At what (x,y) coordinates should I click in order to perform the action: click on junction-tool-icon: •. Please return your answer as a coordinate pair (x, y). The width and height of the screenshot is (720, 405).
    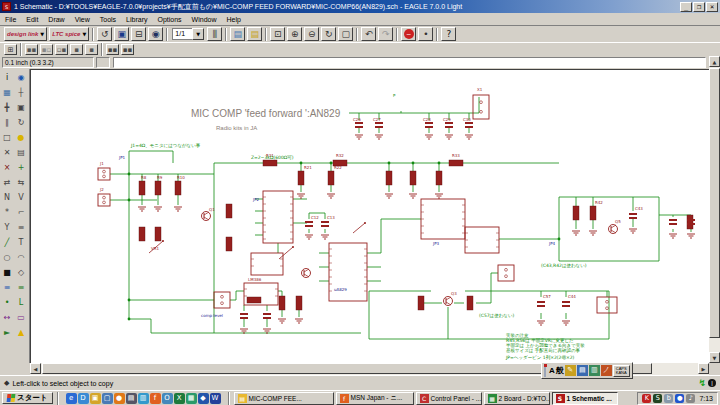
    Looking at the image, I should click on (7, 302).